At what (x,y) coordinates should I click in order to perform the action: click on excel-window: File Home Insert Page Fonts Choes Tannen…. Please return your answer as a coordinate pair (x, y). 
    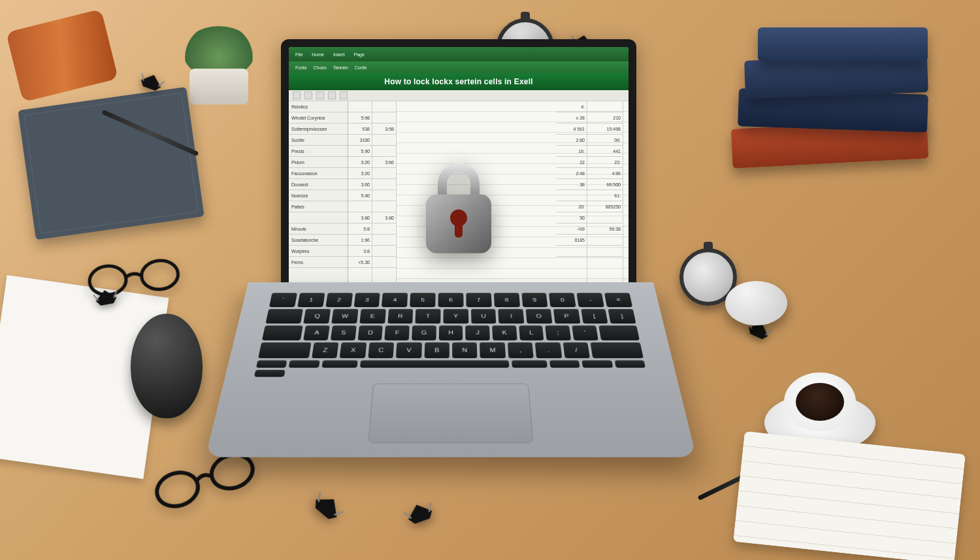
    Looking at the image, I should click on (459, 168).